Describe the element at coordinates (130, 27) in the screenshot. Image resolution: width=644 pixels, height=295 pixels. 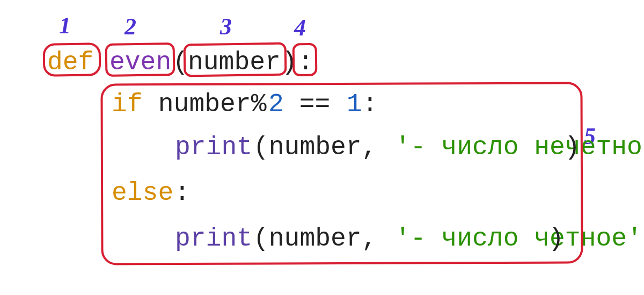
I see `label-2: 2` at that location.